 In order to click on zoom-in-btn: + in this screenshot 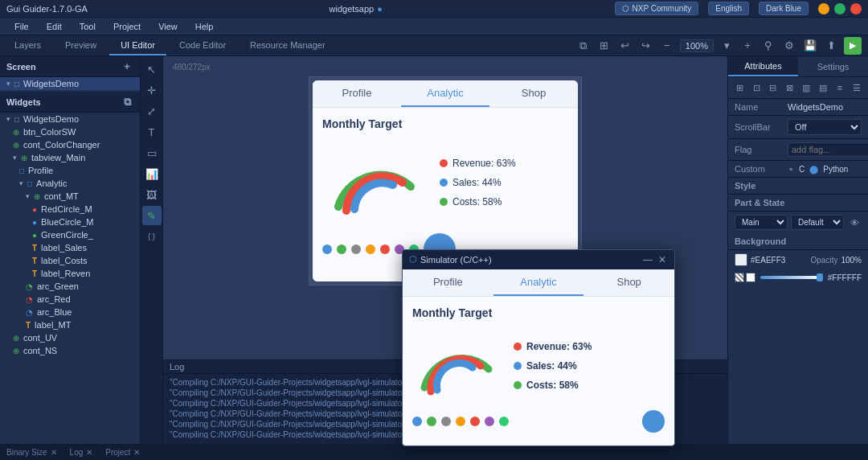, I will do `click(747, 46)`.